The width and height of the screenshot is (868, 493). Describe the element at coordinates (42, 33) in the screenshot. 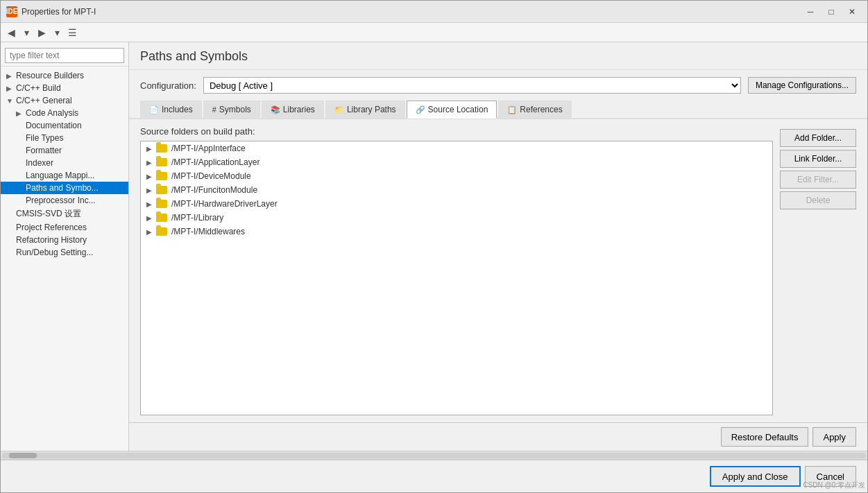

I see `forward-button: ▶` at that location.